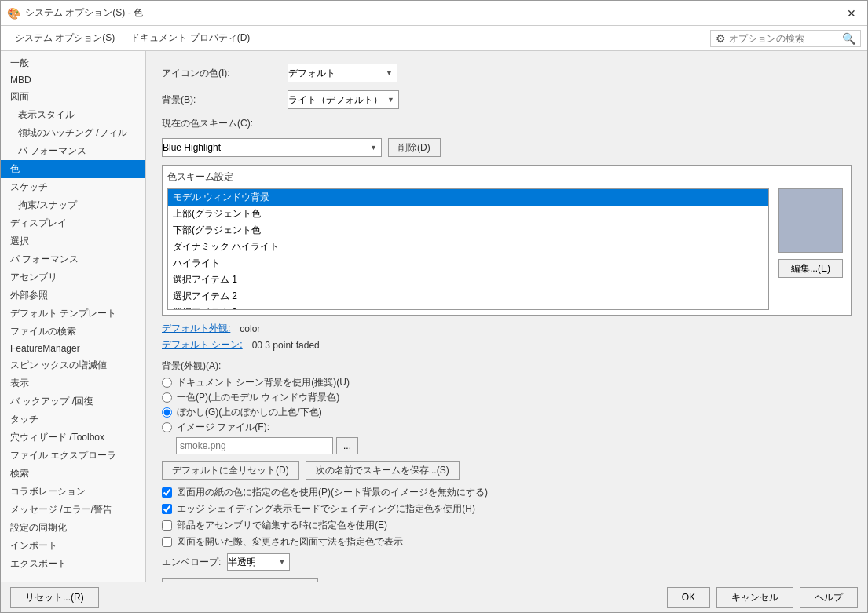 Image resolution: width=868 pixels, height=613 pixels. I want to click on sidebar-item-touch: タッチ, so click(73, 419).